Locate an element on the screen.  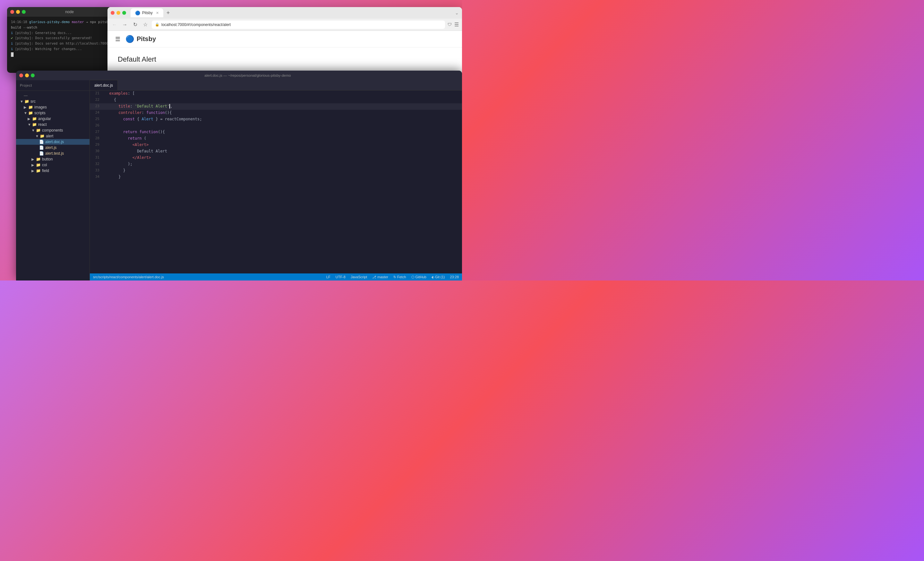
editor-minimize-dot is located at coordinates (27, 75).